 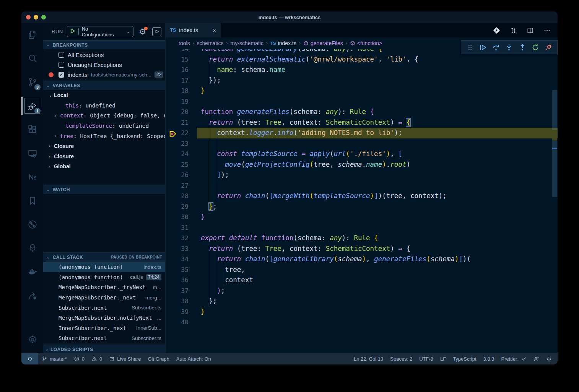 What do you see at coordinates (362, 60) in the screenshot?
I see `code-line-15: 15 return externalSchematic('@nrwl/works…` at bounding box center [362, 60].